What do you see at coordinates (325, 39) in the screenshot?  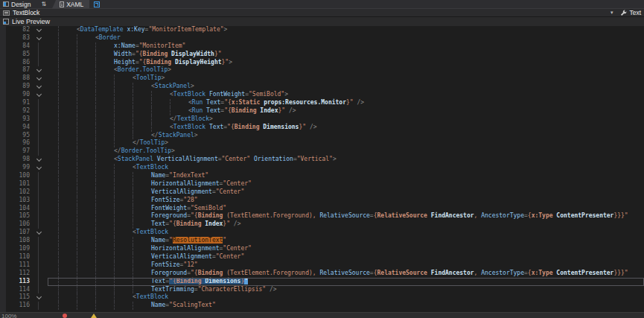 I see `code-line: 83<Border` at bounding box center [325, 39].